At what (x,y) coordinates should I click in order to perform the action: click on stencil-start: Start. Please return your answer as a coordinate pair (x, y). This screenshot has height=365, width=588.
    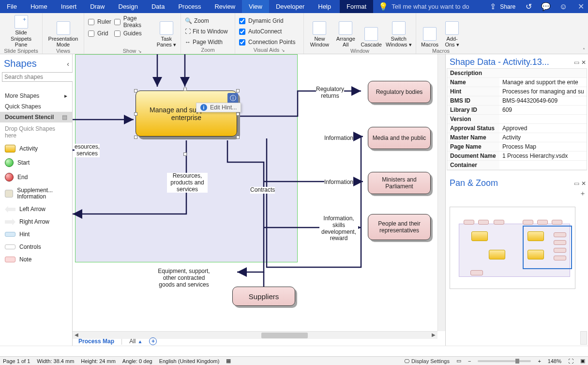
    Looking at the image, I should click on (36, 163).